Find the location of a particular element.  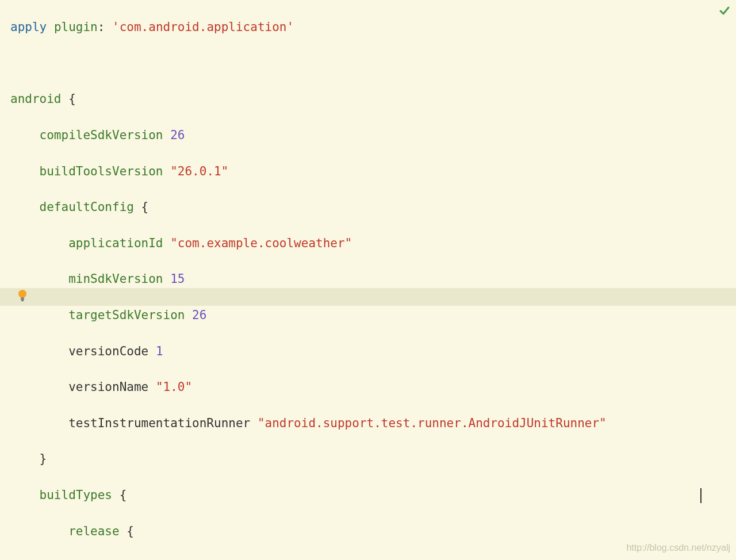

code-line: defaultConfig { is located at coordinates (373, 207).